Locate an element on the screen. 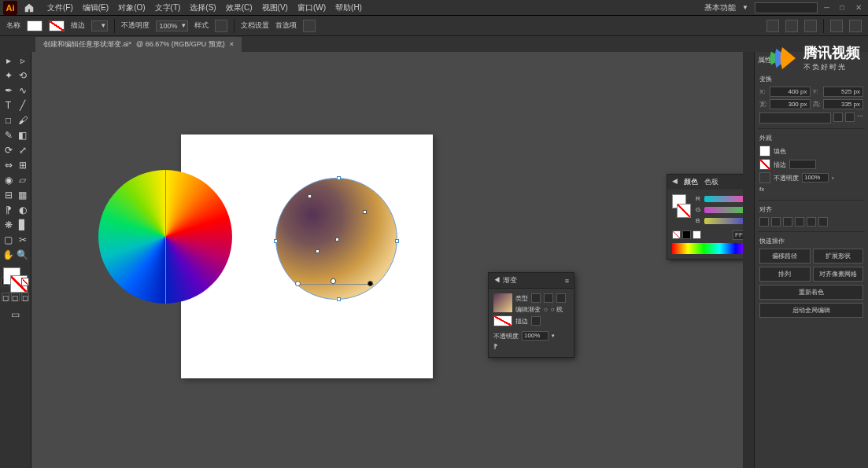 The height and width of the screenshot is (468, 868). offset-path-button: 偏移路径 is located at coordinates (785, 256).